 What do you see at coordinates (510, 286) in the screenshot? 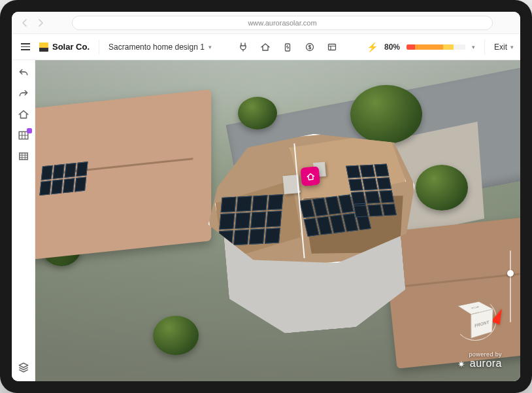
I see `tilt-slider` at bounding box center [510, 286].